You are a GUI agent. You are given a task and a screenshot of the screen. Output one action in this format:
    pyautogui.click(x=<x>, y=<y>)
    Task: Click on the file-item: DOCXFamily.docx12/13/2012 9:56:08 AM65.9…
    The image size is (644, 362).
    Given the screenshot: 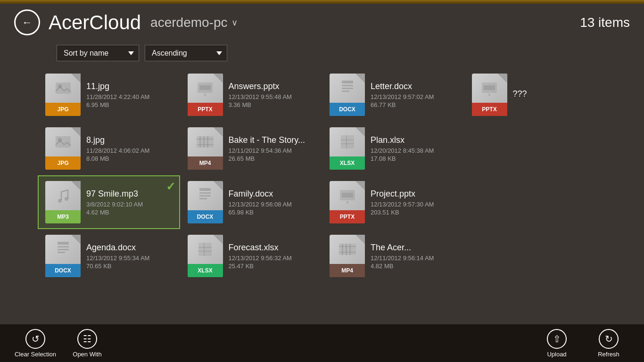 What is the action you would take?
    pyautogui.click(x=251, y=202)
    